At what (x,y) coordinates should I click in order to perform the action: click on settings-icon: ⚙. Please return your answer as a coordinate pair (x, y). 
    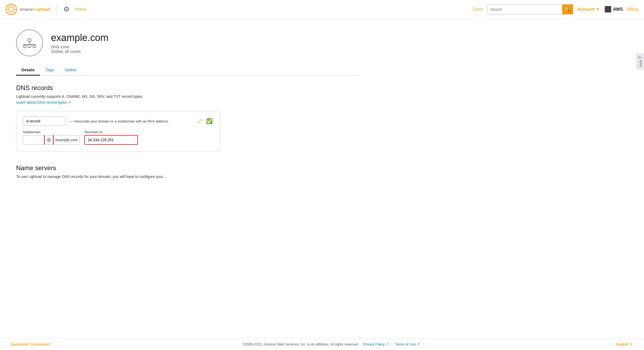
    Looking at the image, I should click on (67, 9).